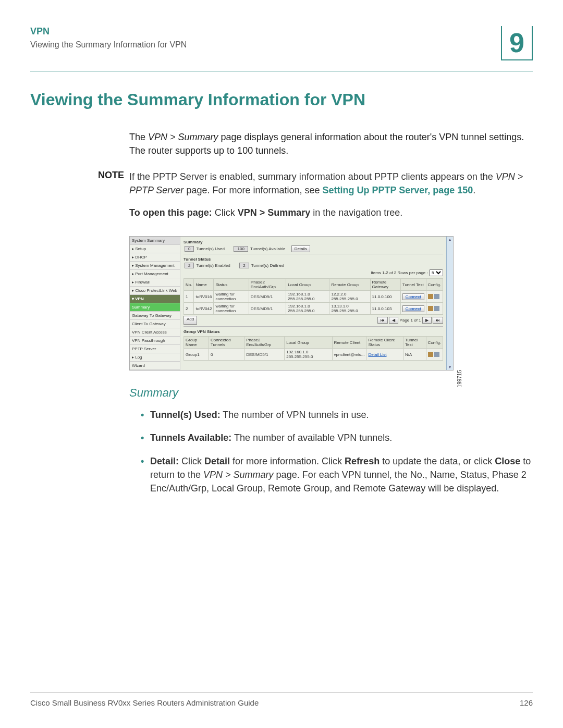 The height and width of the screenshot is (728, 563). What do you see at coordinates (313, 260) in the screenshot?
I see `tunnel-status-title: Tunnel Status` at bounding box center [313, 260].